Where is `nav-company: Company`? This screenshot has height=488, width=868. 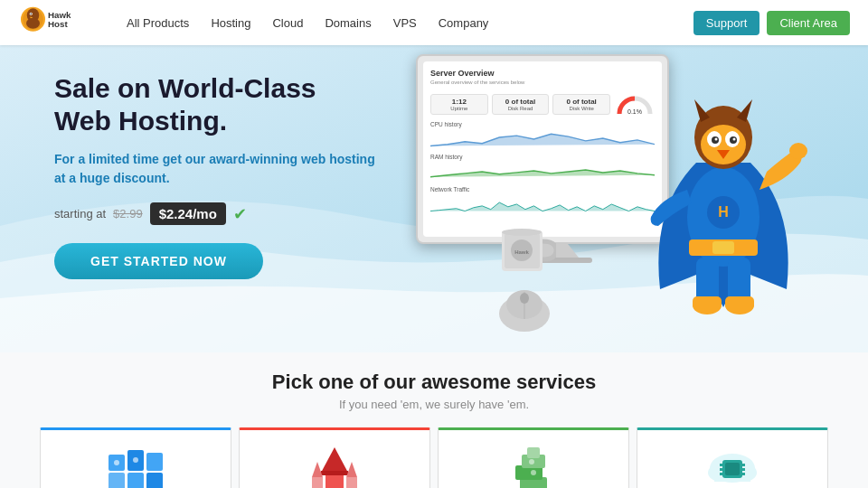
nav-company: Company is located at coordinates (464, 23).